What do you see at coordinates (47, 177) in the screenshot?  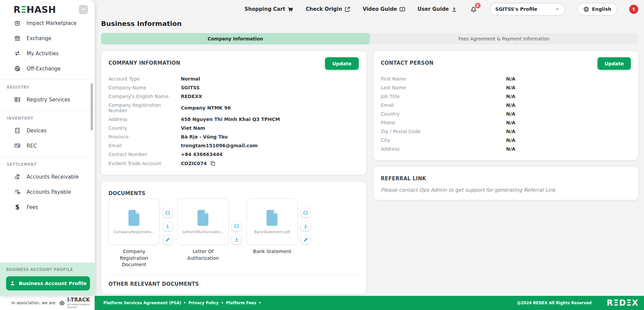 I see `sidebar-item-accounts-receivable: Accounts Receivable` at bounding box center [47, 177].